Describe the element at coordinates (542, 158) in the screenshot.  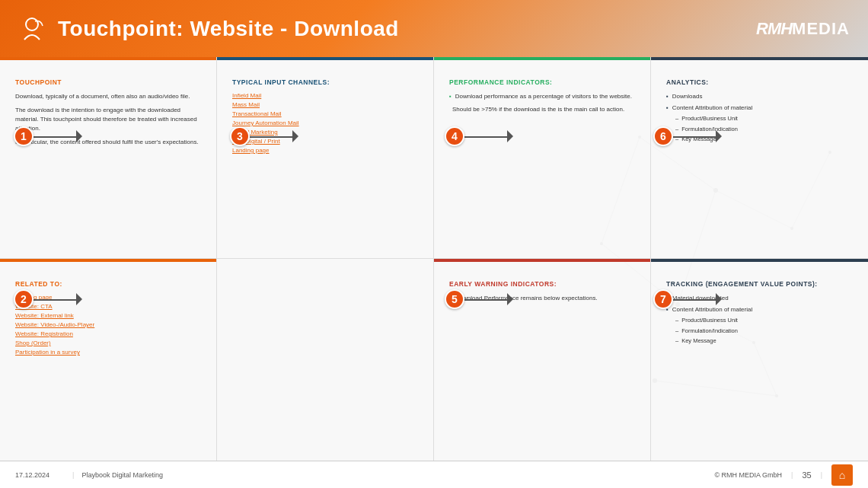
I see `section-performance: PERFORMANCE INDICATORS: Download perform…` at that location.